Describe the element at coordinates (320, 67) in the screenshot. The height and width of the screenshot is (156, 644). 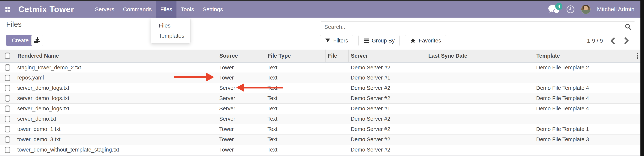
I see `table-row: staging_tower_demo_2.txt Tower Text Demo…` at that location.